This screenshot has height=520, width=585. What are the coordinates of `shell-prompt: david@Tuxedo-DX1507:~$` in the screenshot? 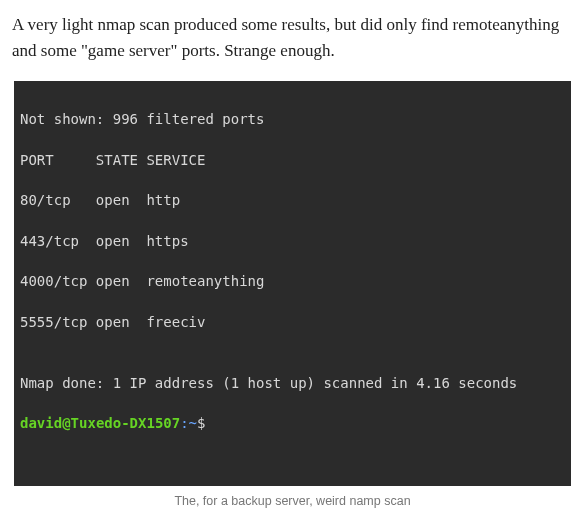 It's located at (296, 423).